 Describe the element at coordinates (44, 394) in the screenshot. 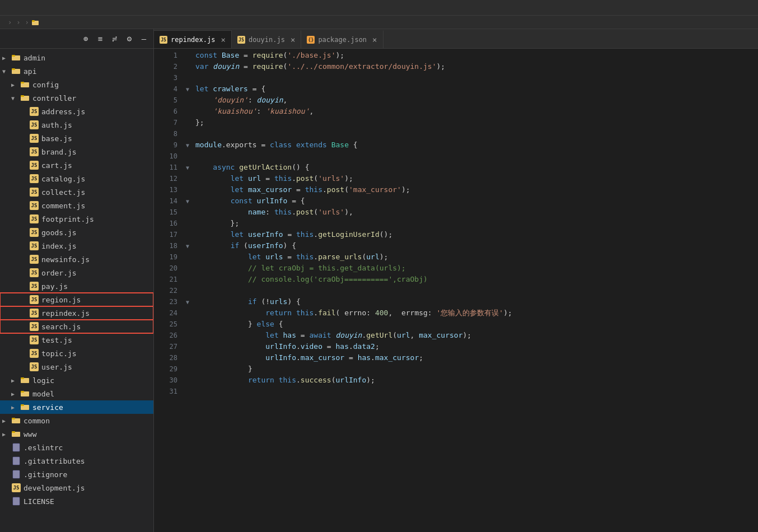

I see `tree-item-label: model` at that location.